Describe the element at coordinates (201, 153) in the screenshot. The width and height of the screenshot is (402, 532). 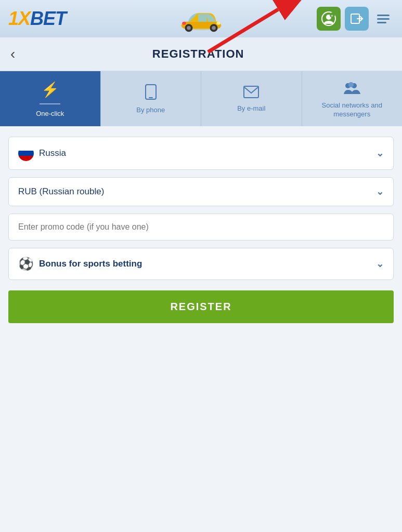
I see `country-select: Russia ⌄` at that location.